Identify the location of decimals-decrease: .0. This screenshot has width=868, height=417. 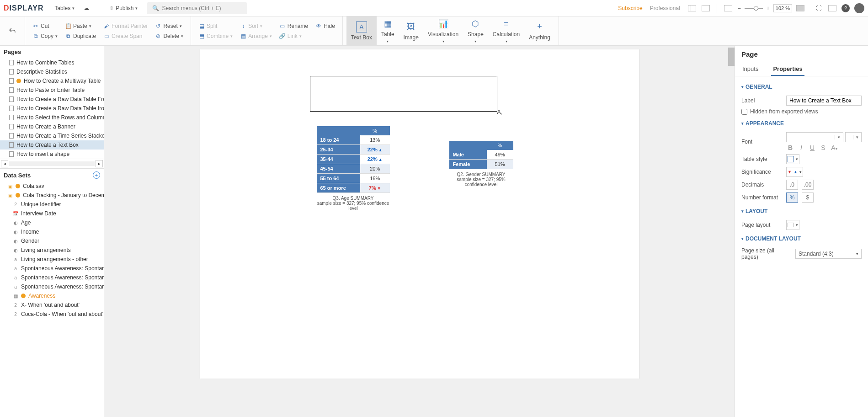
(792, 185).